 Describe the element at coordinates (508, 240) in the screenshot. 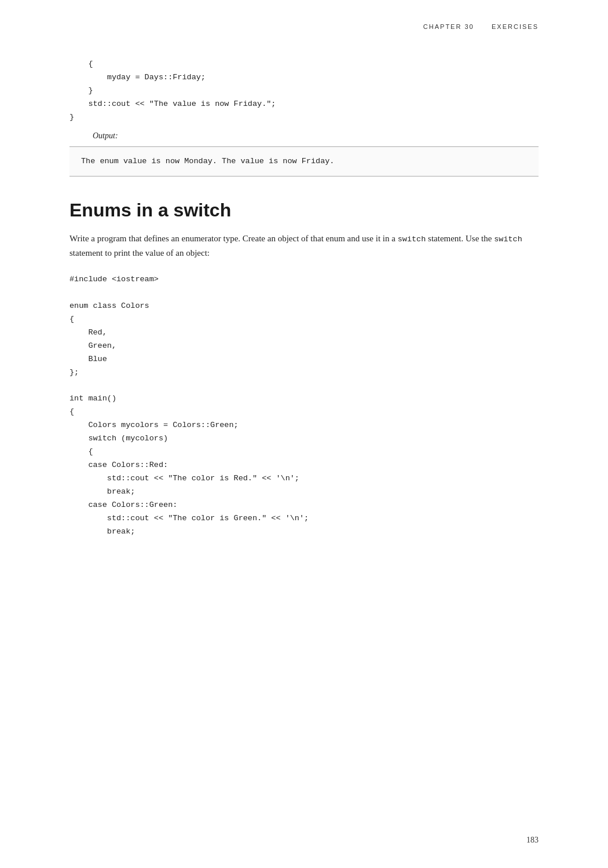

I see `switch-inline-2: switch` at that location.